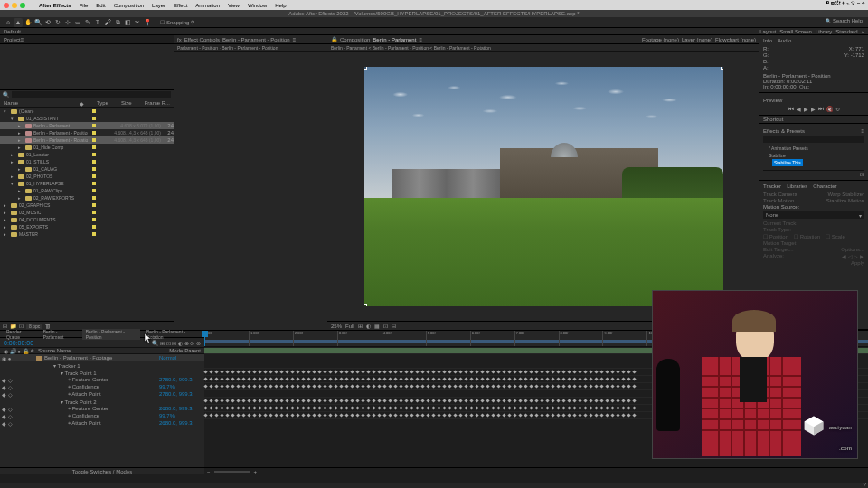 Image resolution: width=868 pixels, height=488 pixels. I want to click on col-size: Size, so click(127, 103).